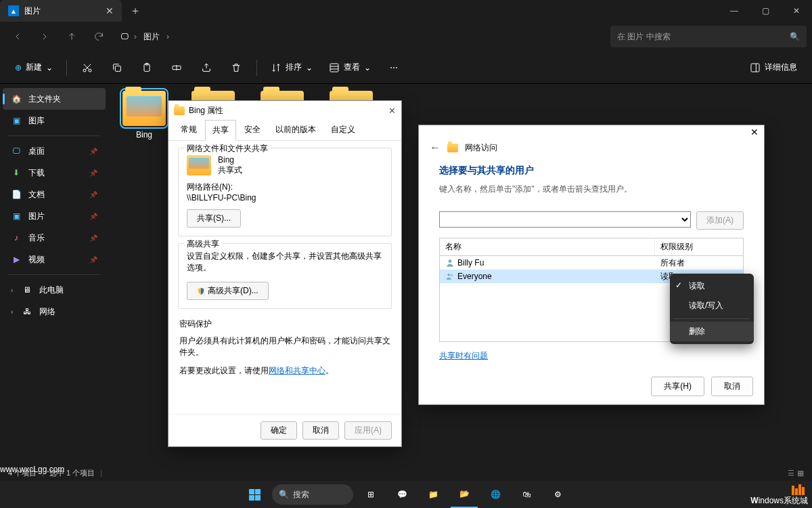  Describe the element at coordinates (292, 68) in the screenshot. I see `sort-button: 排序 ⌄` at that location.